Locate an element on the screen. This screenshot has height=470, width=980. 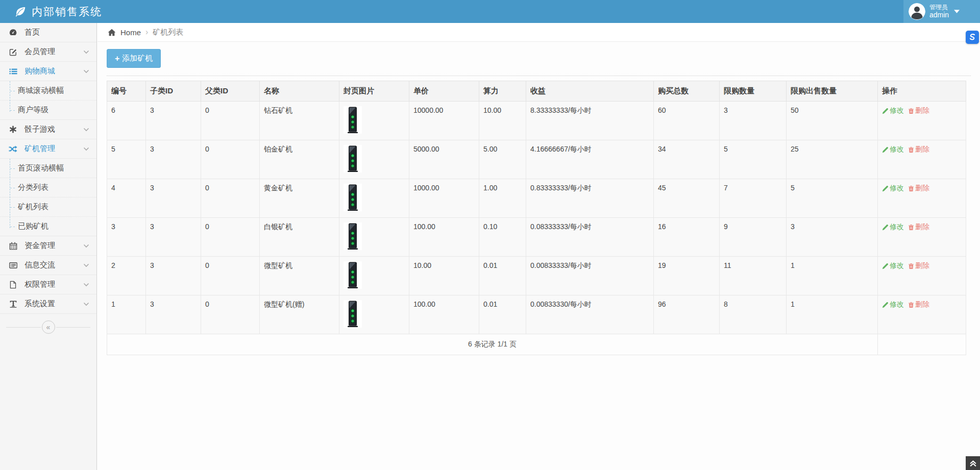
cell-power: 1.00 is located at coordinates (503, 199).